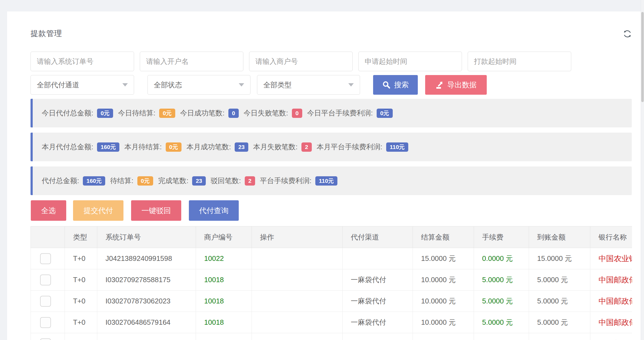 The image size is (644, 340). I want to click on stats-bar-today: 今日代付总金额:0元今日待结算:0元今日成功笔数:0今日失败笔数:0今日平台手续…, so click(331, 113).